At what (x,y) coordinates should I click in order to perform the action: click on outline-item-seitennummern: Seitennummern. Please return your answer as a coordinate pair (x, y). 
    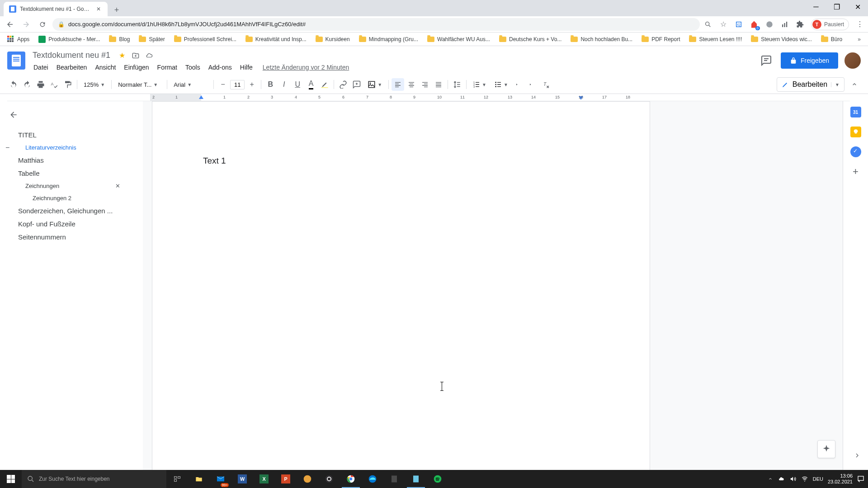
    Looking at the image, I should click on (71, 237).